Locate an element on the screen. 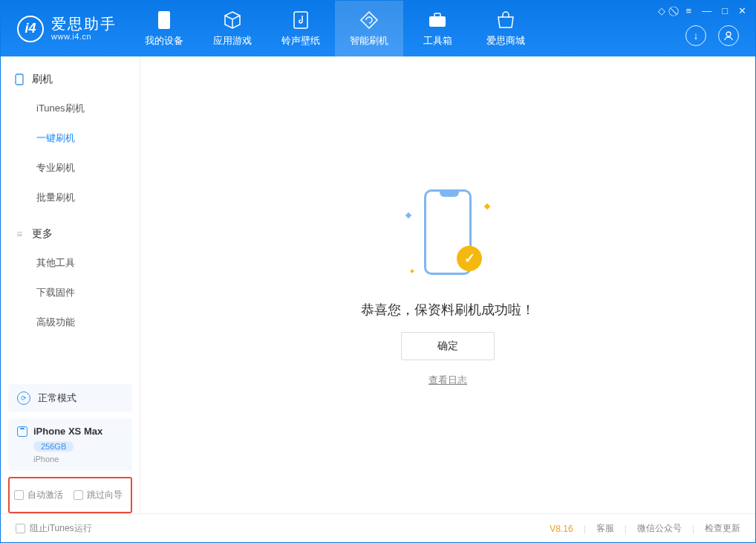 This screenshot has width=756, height=543. shop-icon is located at coordinates (506, 20).